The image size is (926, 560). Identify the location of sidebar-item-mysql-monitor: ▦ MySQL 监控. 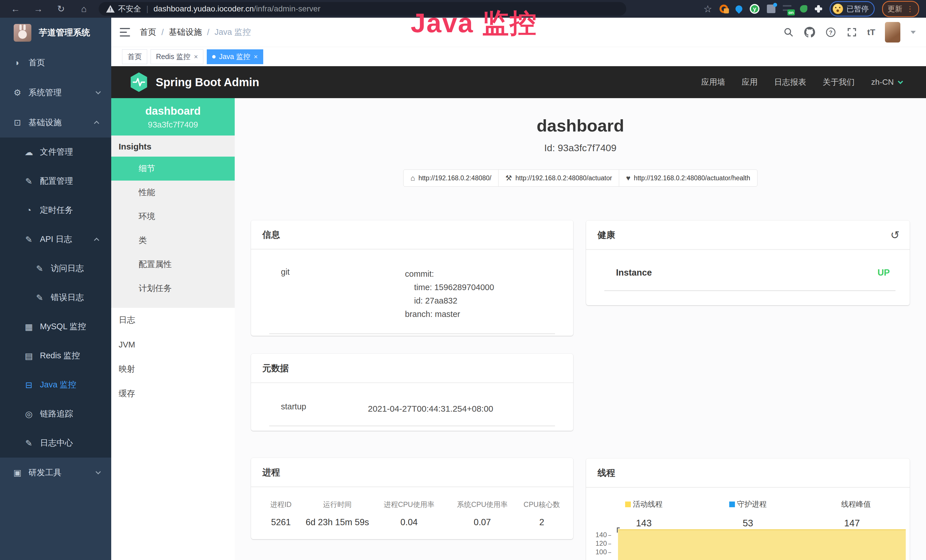
(56, 327).